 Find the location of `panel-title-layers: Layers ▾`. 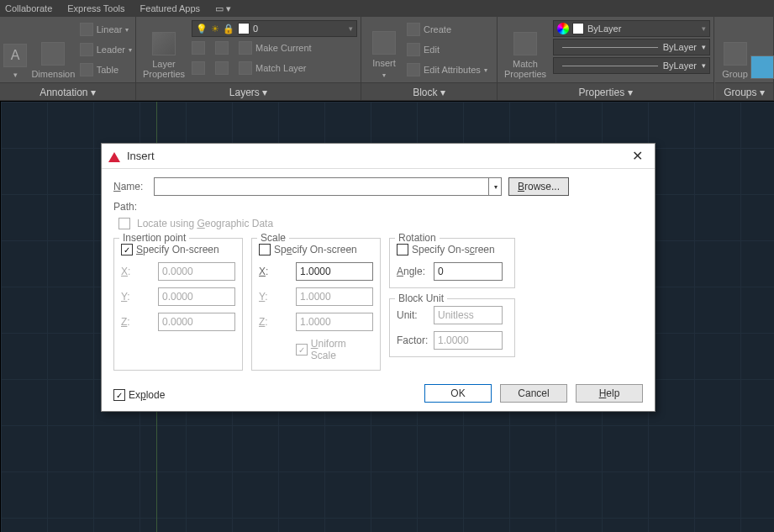

panel-title-layers: Layers ▾ is located at coordinates (249, 91).